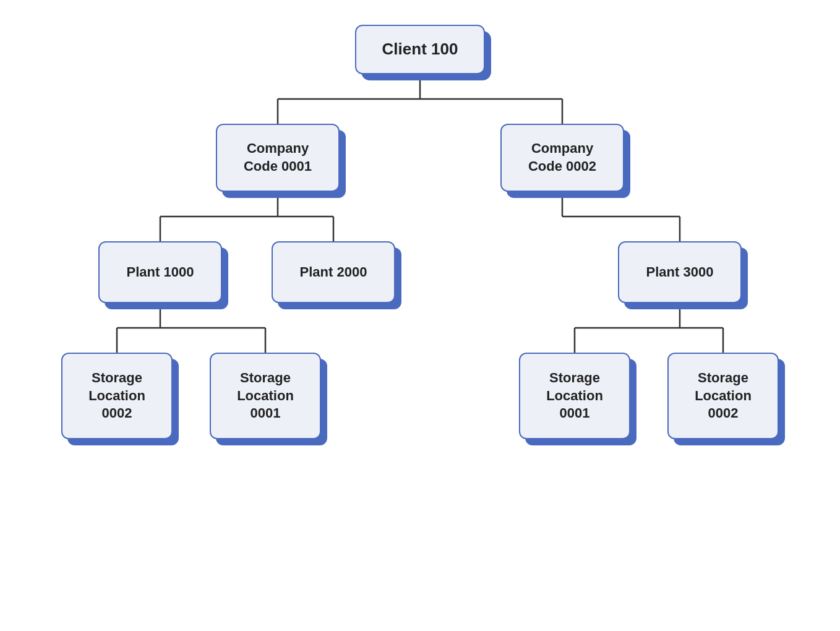 The image size is (840, 631). I want to click on storage-loc-0001b-node: StorageLocation0001, so click(575, 396).